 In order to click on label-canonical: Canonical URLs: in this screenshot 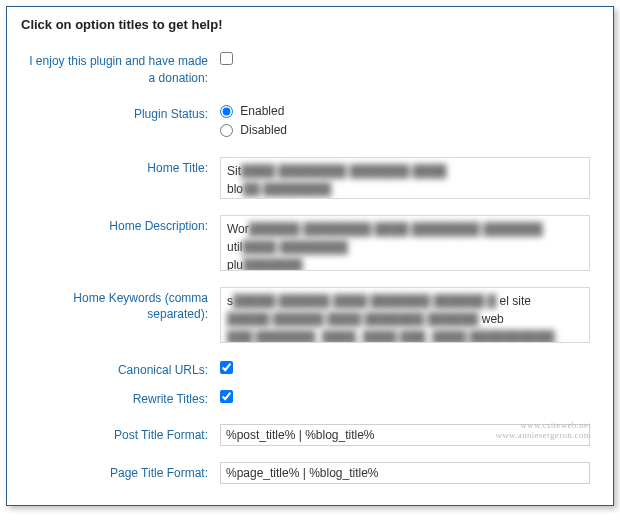, I will do `click(118, 369)`.